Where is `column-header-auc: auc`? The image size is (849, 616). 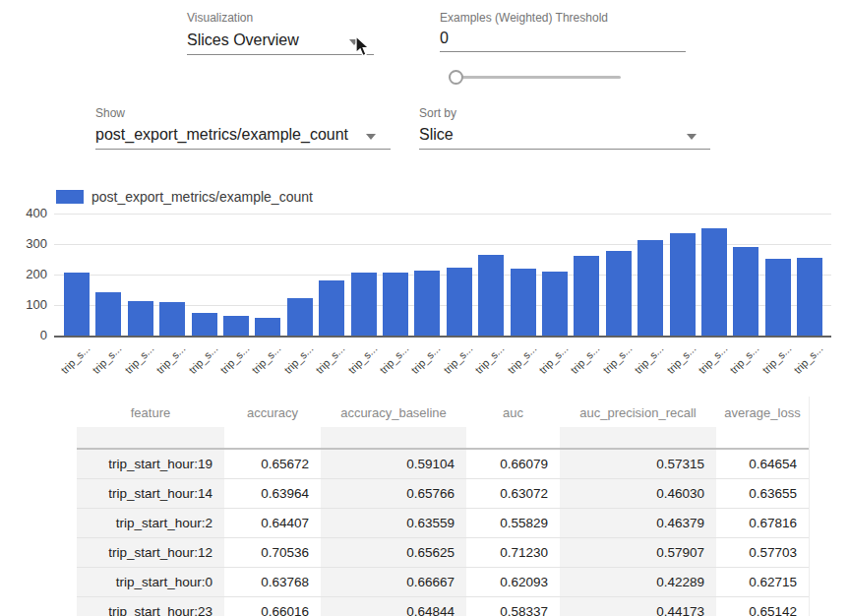
column-header-auc: auc is located at coordinates (514, 411).